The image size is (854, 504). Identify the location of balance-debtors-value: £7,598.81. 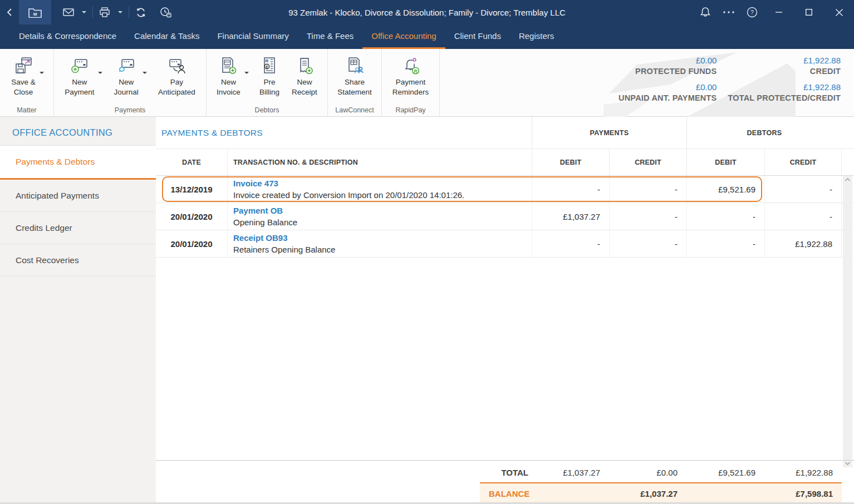
(803, 494).